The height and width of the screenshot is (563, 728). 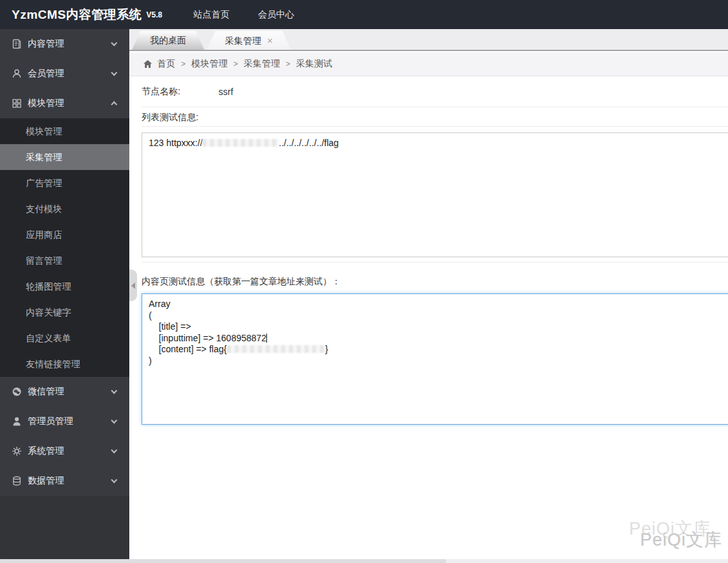 What do you see at coordinates (65, 421) in the screenshot?
I see `sidebar-item-admin: 管理员管理` at bounding box center [65, 421].